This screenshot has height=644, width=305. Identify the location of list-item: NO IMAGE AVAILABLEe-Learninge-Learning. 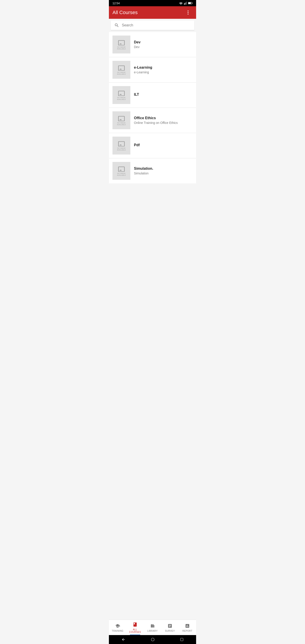
(152, 70).